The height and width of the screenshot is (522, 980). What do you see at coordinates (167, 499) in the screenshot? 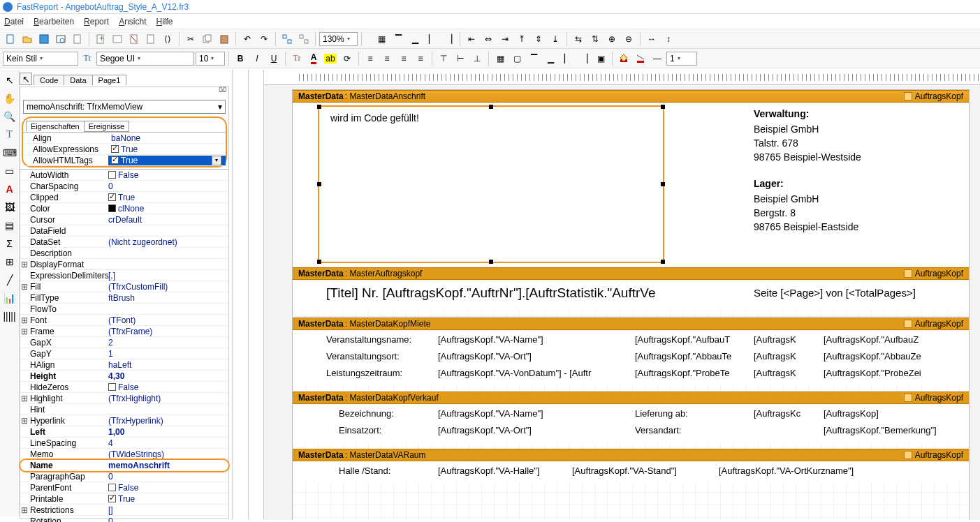
I see `prop-printable: True` at bounding box center [167, 499].